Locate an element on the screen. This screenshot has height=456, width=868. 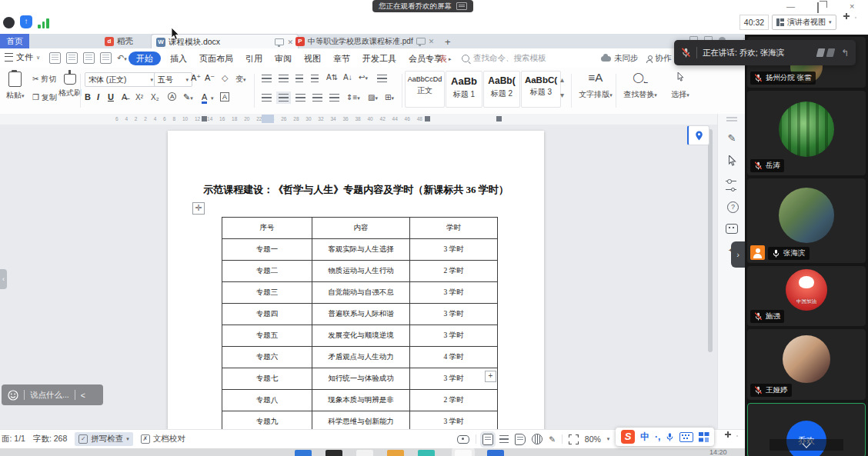
font-size-select: 五号▾ is located at coordinates (173, 80).